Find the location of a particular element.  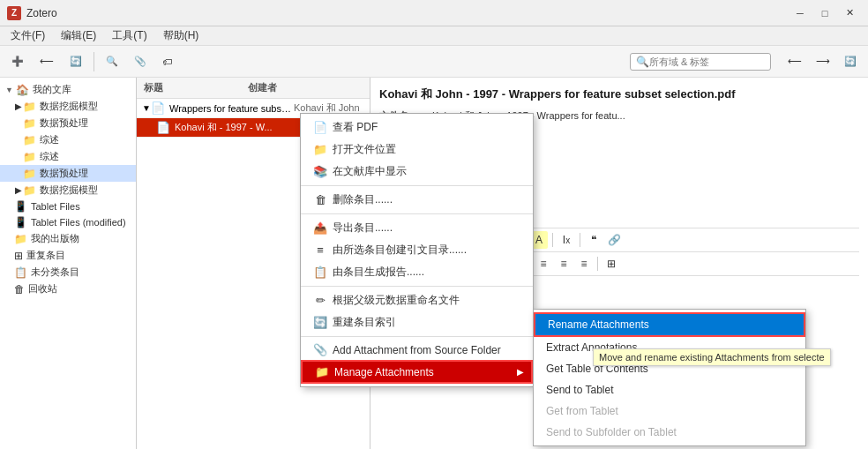

ctx-manage-attachments: 📁 Manage Attachments ▶ is located at coordinates (416, 372).